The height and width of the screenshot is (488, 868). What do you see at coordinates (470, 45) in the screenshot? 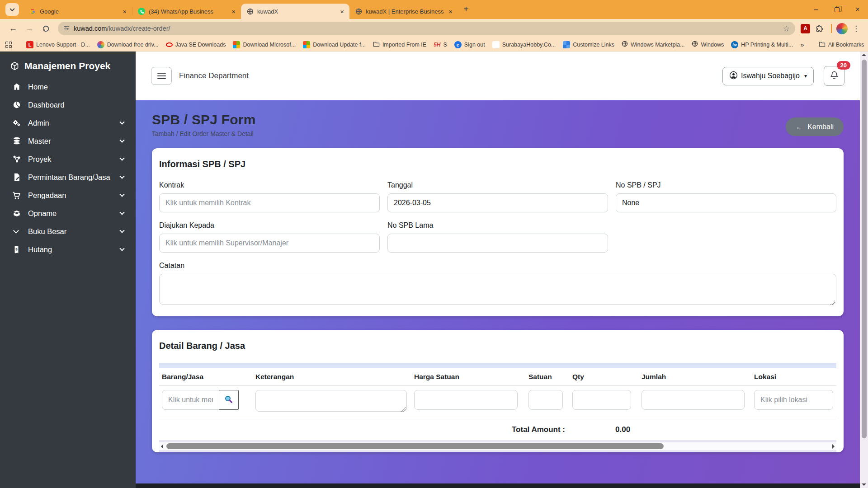
I see `bookmark-sign-out: eSign out` at bounding box center [470, 45].